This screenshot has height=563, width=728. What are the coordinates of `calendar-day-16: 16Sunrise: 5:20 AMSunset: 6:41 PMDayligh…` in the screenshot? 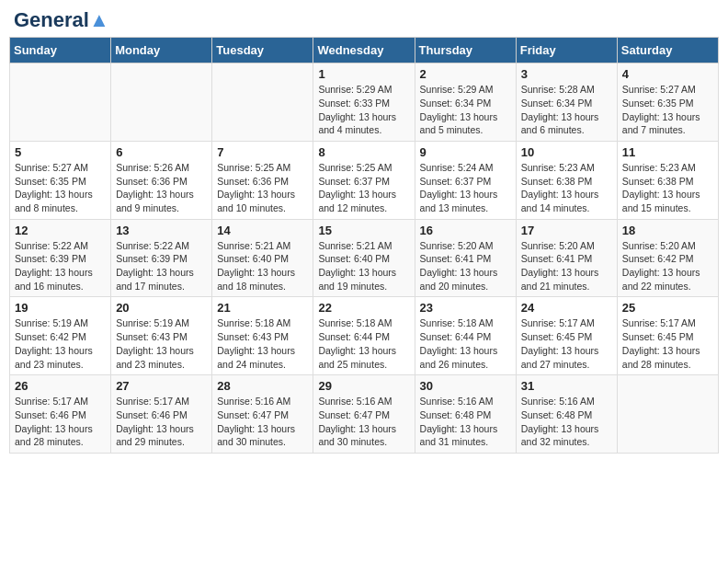 It's located at (465, 258).